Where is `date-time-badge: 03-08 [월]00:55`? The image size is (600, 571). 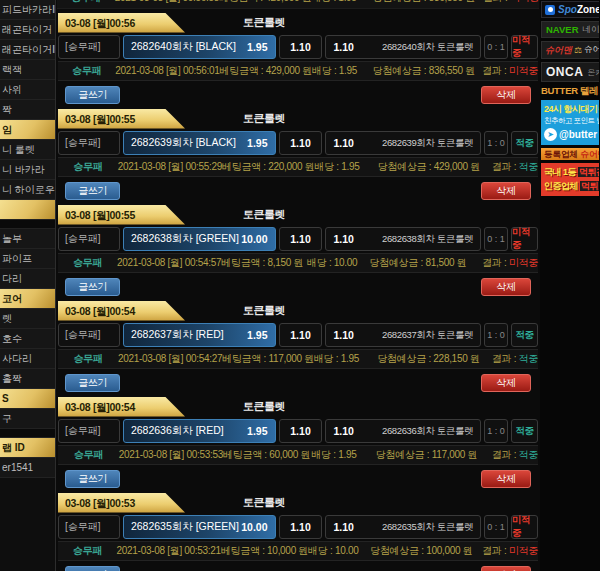
date-time-badge: 03-08 [월]00:55 is located at coordinates (122, 119).